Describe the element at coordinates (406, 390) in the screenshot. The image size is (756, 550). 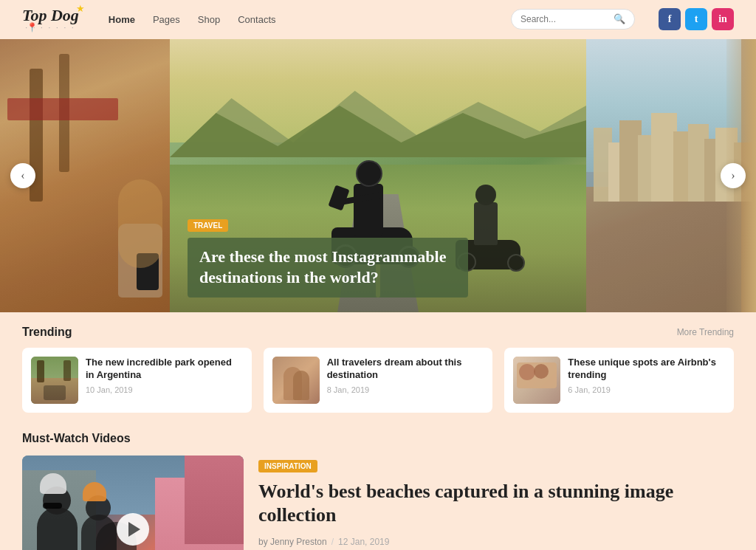
I see `trending-date-2: 8 Jan, 2019` at that location.